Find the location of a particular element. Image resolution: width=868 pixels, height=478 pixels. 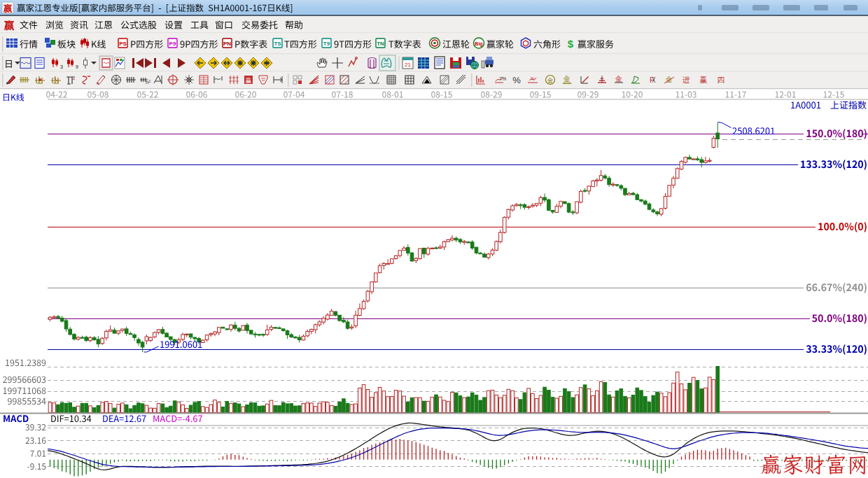

svg-text: T9 is located at coordinates (327, 43).